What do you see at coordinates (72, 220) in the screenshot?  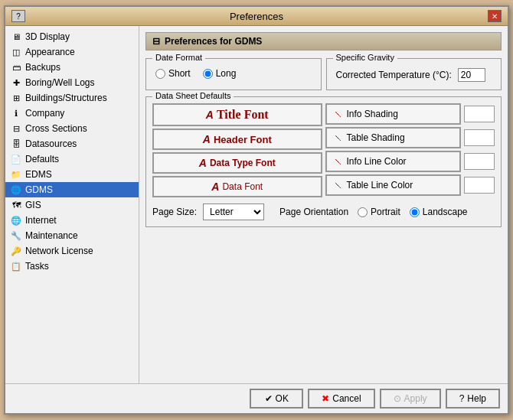 I see `sidebar-item-internet: 🌐 Internet` at bounding box center [72, 220].